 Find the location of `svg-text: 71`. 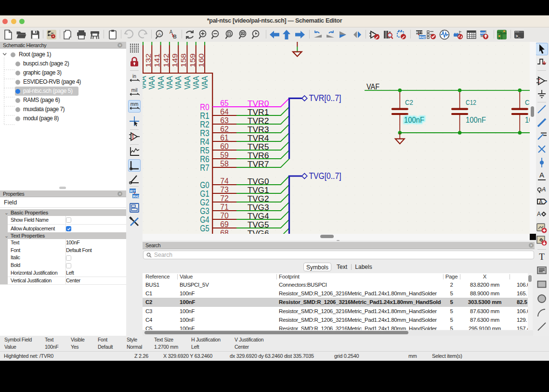

svg-text: 71 is located at coordinates (224, 207).